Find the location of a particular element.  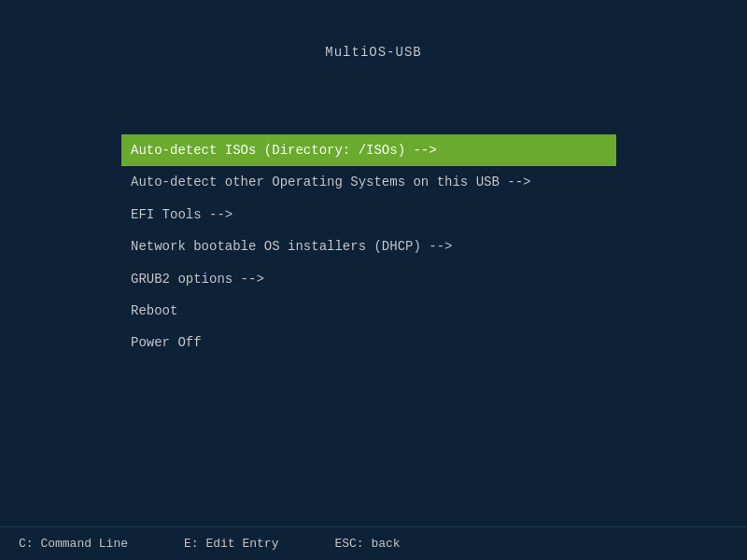

footer-item-edit-entry: E: Edit Entry is located at coordinates (232, 543).